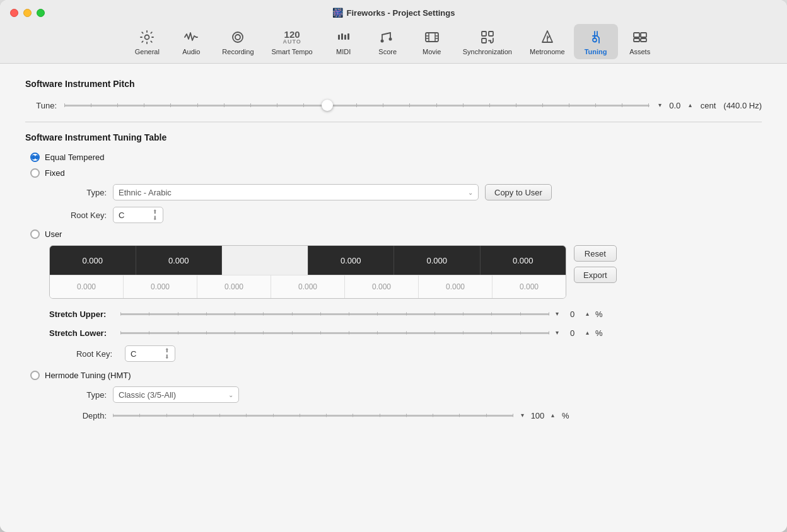  Describe the element at coordinates (596, 42) in the screenshot. I see `toolbar-item-tuning: Tuning` at that location.